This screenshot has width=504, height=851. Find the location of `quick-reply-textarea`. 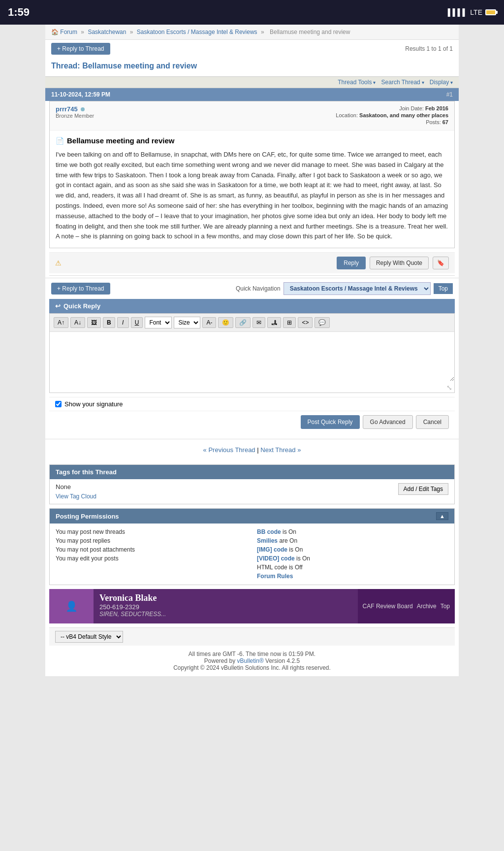

quick-reply-textarea is located at coordinates (252, 357).